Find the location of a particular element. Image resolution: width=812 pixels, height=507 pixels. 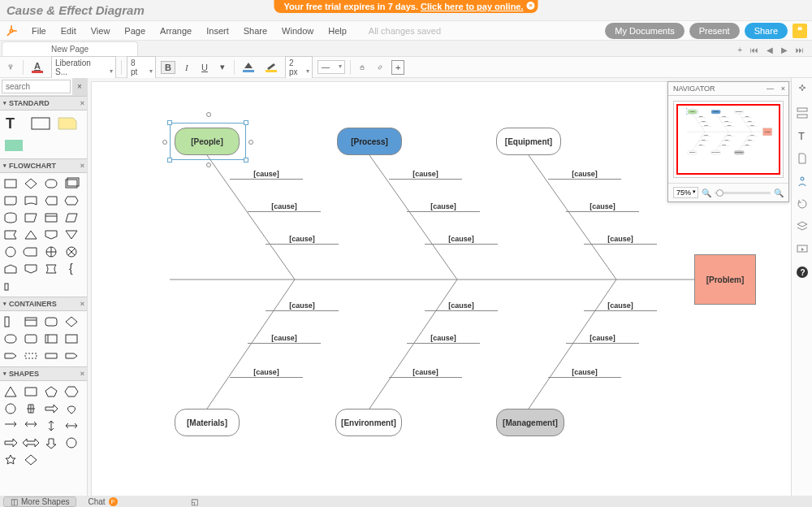

restore-icon: ◱ is located at coordinates (195, 502).